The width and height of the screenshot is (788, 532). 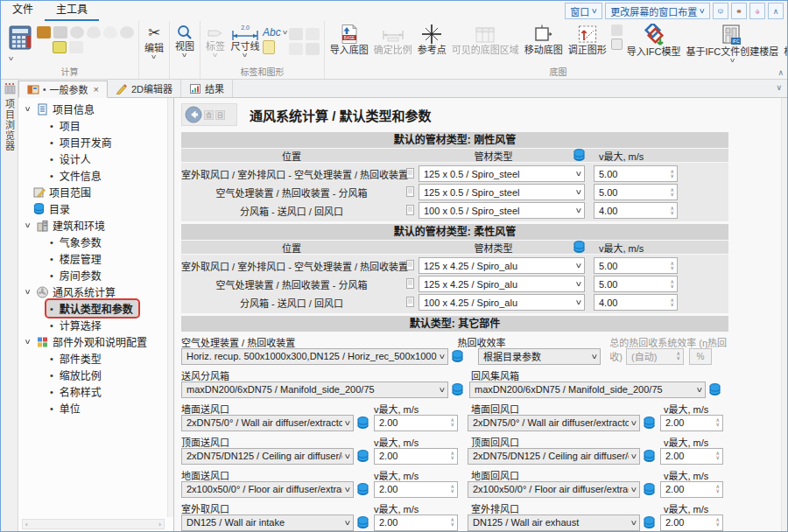 What do you see at coordinates (313, 34) in the screenshot?
I see `table-icon` at bounding box center [313, 34].